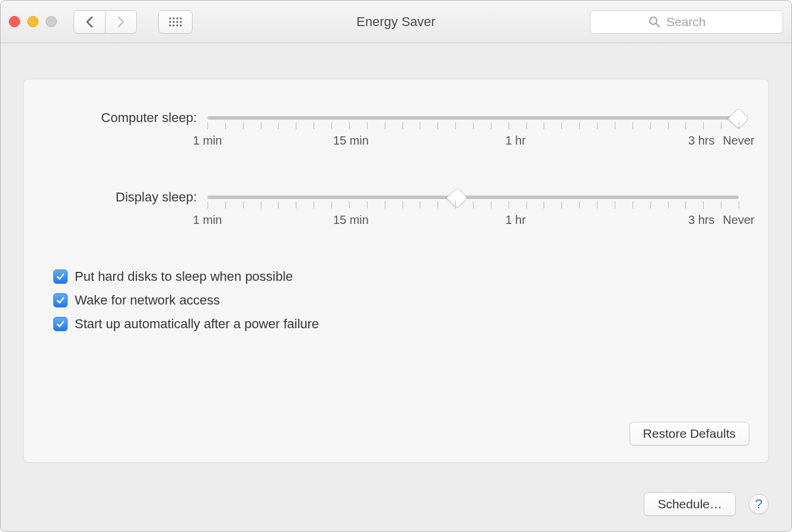 The height and width of the screenshot is (532, 792). I want to click on slider-tick-label: 1 hr, so click(515, 220).